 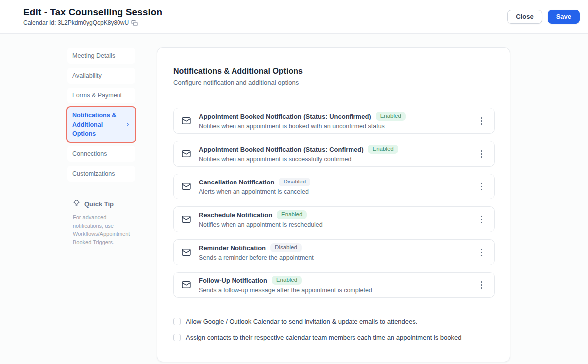 I want to click on sidebar-item-label: Customizations, so click(x=94, y=174).